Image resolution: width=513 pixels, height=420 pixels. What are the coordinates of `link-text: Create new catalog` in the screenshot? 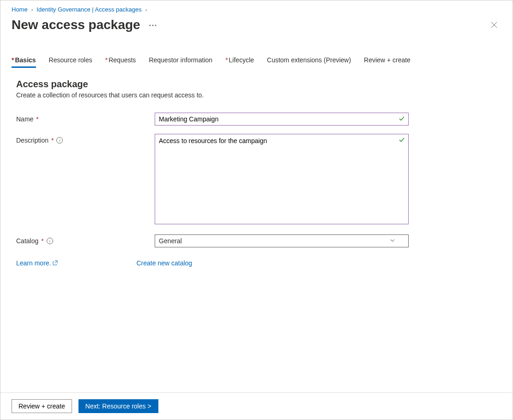 It's located at (164, 263).